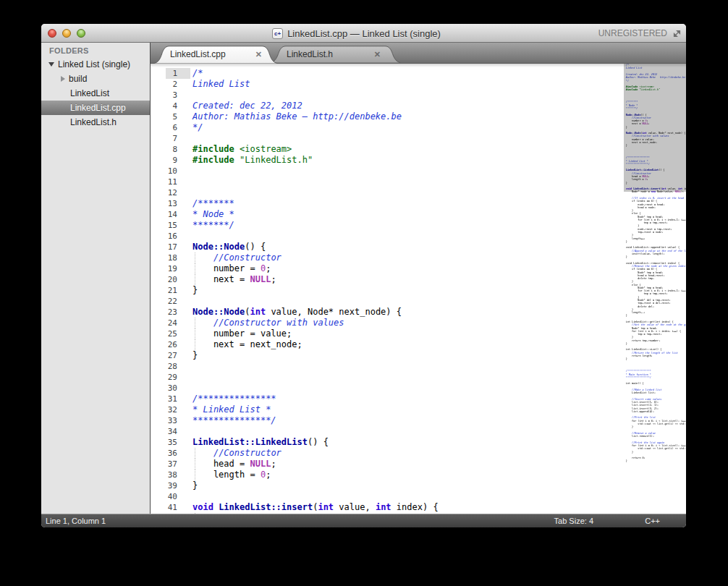  I want to click on code-line: number = value;, so click(439, 334).